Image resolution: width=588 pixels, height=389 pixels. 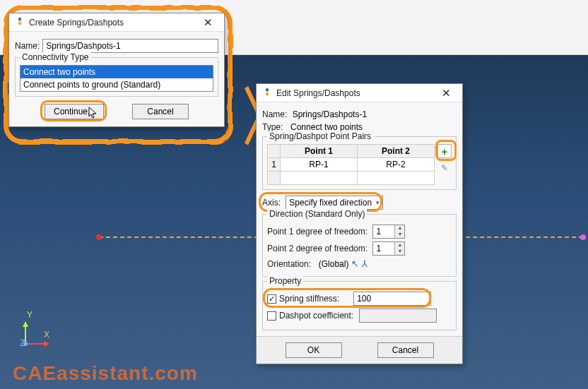 What do you see at coordinates (289, 264) in the screenshot?
I see `orientation-label: Orientation:` at bounding box center [289, 264].